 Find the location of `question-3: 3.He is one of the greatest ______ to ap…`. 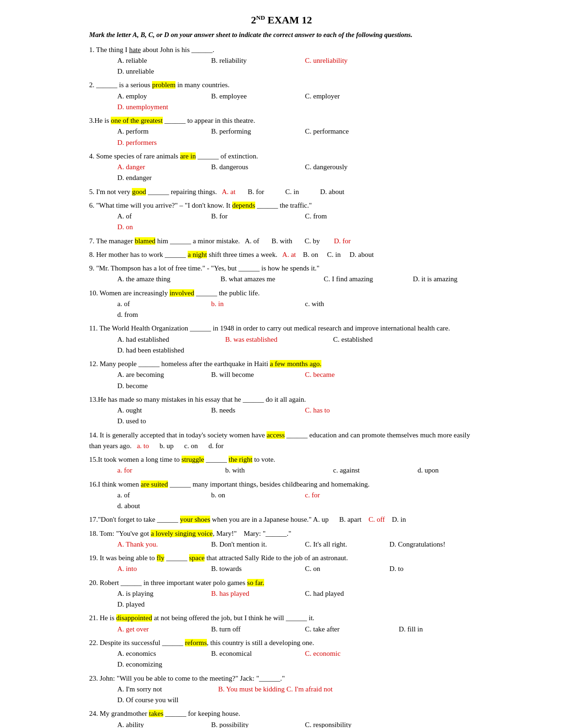

question-3: 3.He is one of the greatest ______ to ap… is located at coordinates (282, 132).